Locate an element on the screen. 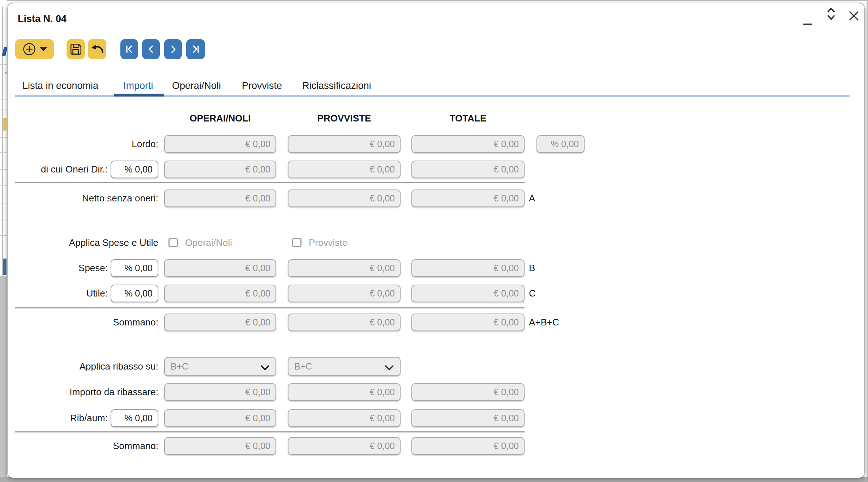  utile-provviste-field is located at coordinates (344, 294).